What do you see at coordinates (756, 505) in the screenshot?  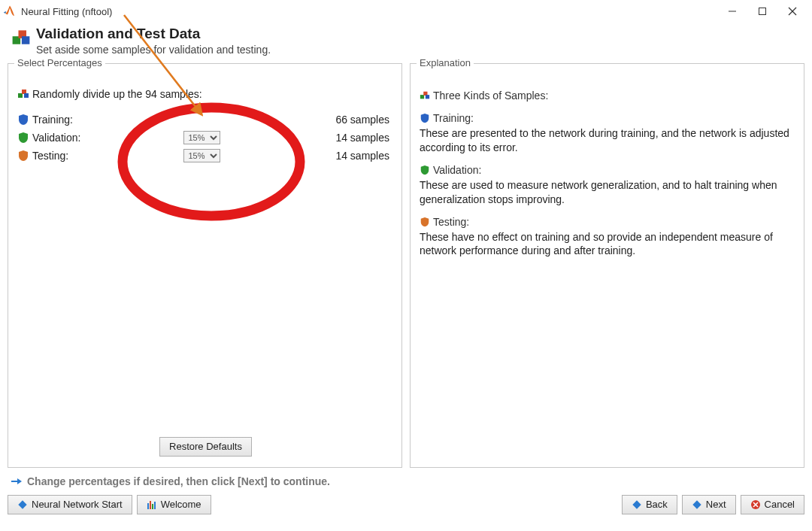 I see `cancel-icon` at bounding box center [756, 505].